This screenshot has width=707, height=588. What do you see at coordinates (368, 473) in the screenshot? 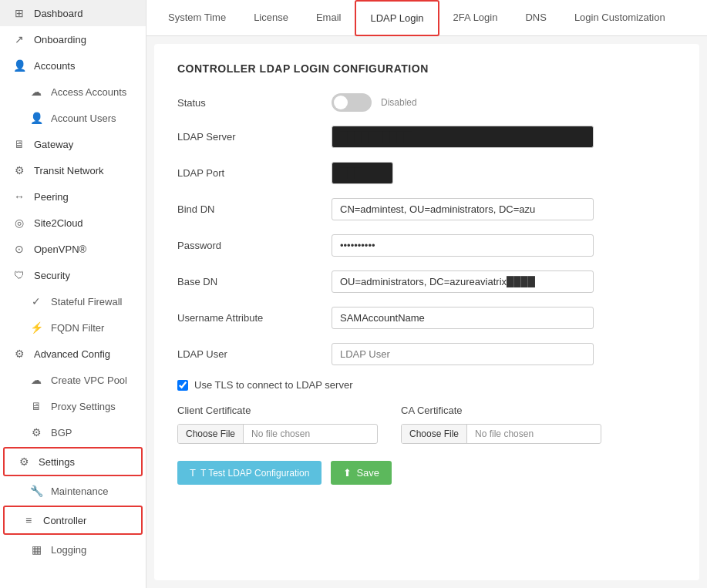
I see `save-label: Save` at bounding box center [368, 473].